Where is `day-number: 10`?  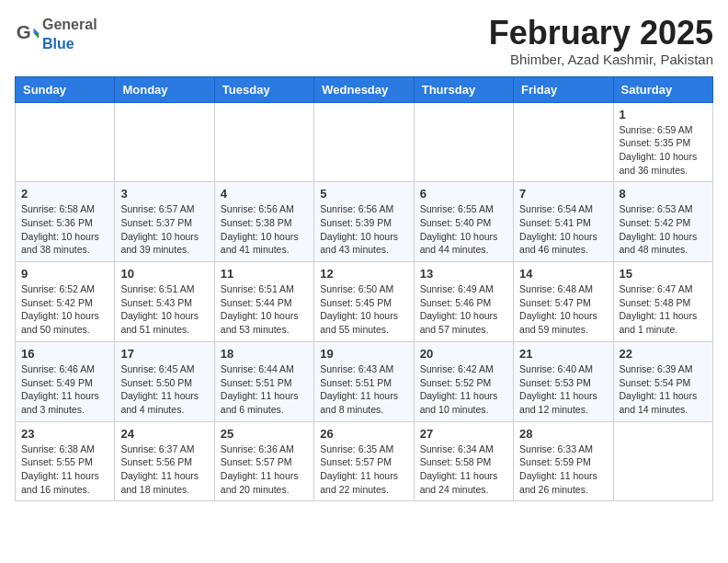
day-number: 10 is located at coordinates (164, 274).